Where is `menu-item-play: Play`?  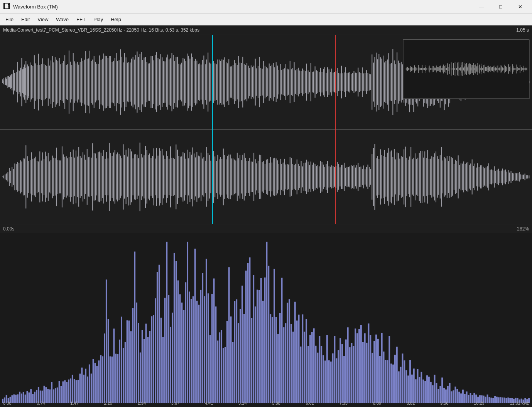 menu-item-play: Play is located at coordinates (98, 19).